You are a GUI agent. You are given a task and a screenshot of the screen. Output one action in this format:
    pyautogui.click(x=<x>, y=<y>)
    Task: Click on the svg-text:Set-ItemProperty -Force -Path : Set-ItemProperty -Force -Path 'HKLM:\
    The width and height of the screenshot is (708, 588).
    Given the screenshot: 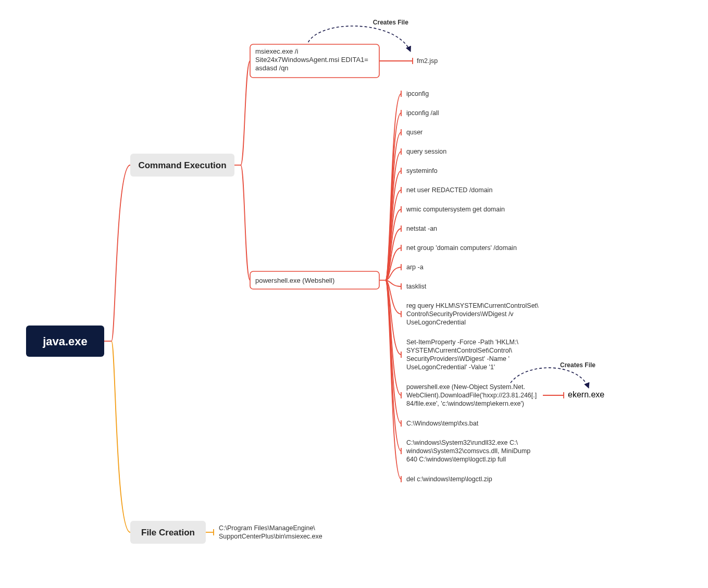 What is the action you would take?
    pyautogui.click(x=463, y=342)
    